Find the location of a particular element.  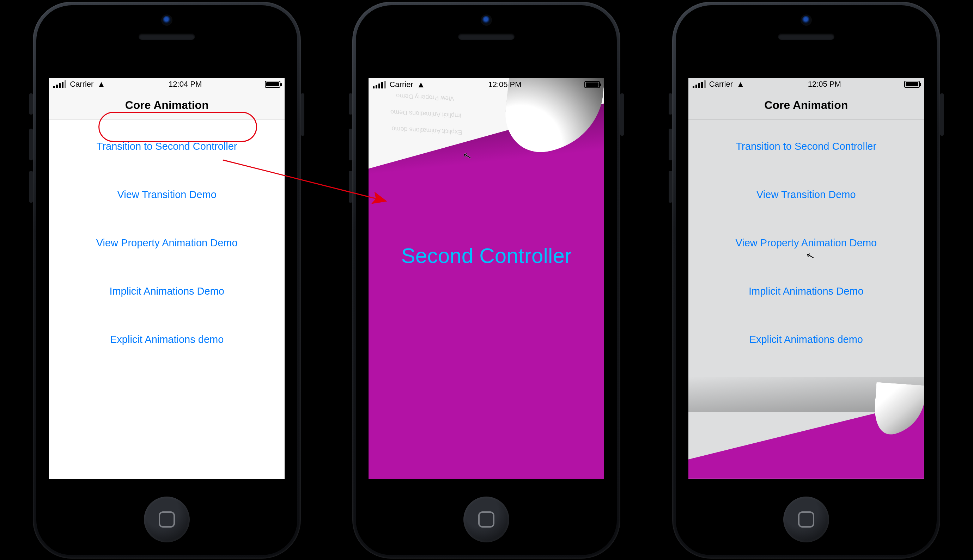

page-curl-ghost-text: Explicit Animations demo Implicit Animat… is located at coordinates (426, 114).